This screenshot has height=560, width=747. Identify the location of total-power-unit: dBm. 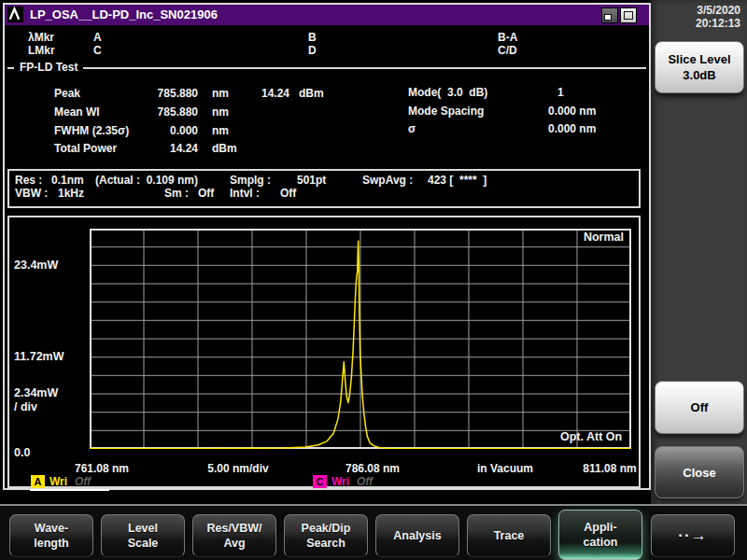
(224, 148).